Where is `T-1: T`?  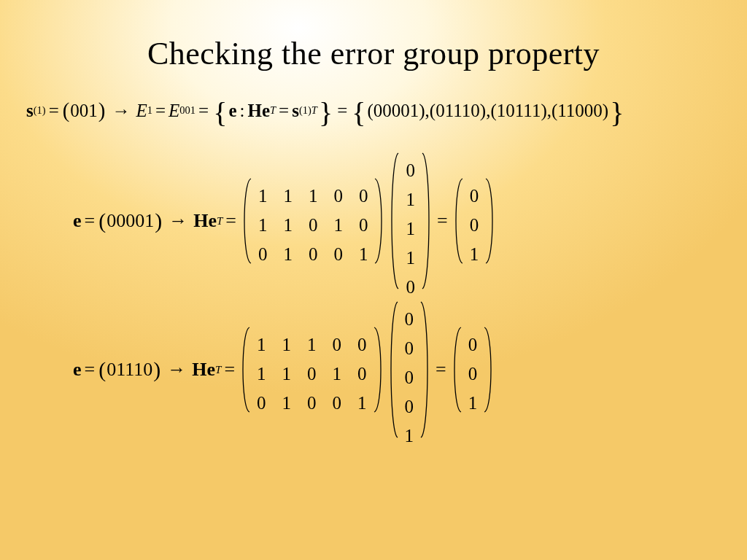 T-1: T is located at coordinates (273, 110).